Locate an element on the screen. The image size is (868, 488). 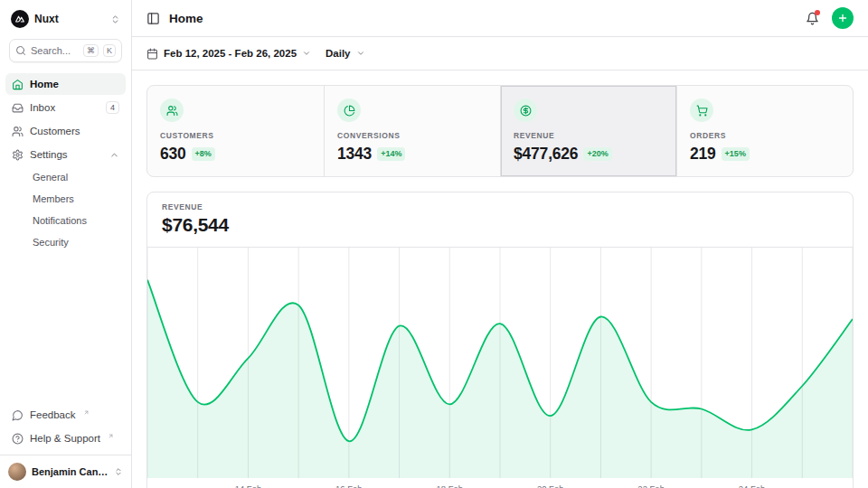
gear-icon is located at coordinates (18, 155).